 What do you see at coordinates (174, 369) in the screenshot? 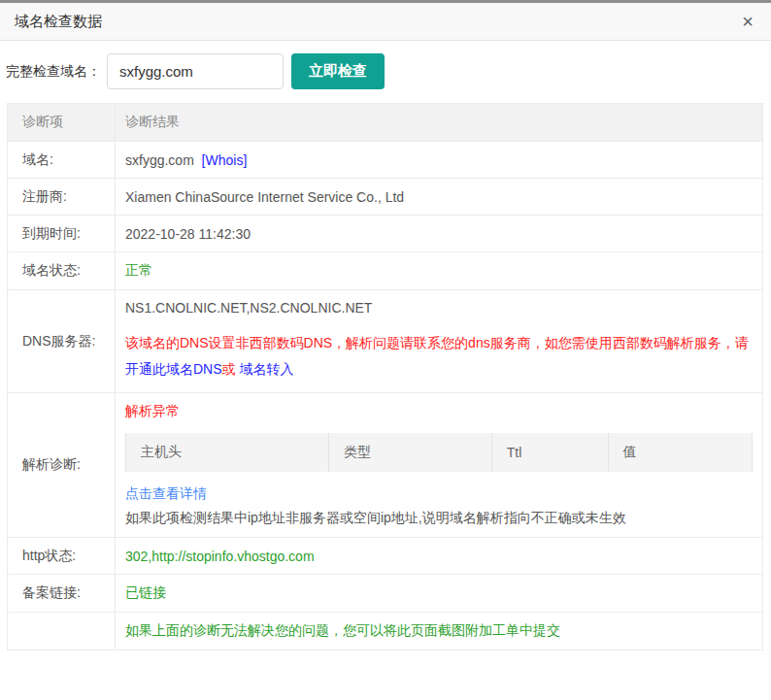
I see `open-dns-link: 开通此域名DNS` at bounding box center [174, 369].